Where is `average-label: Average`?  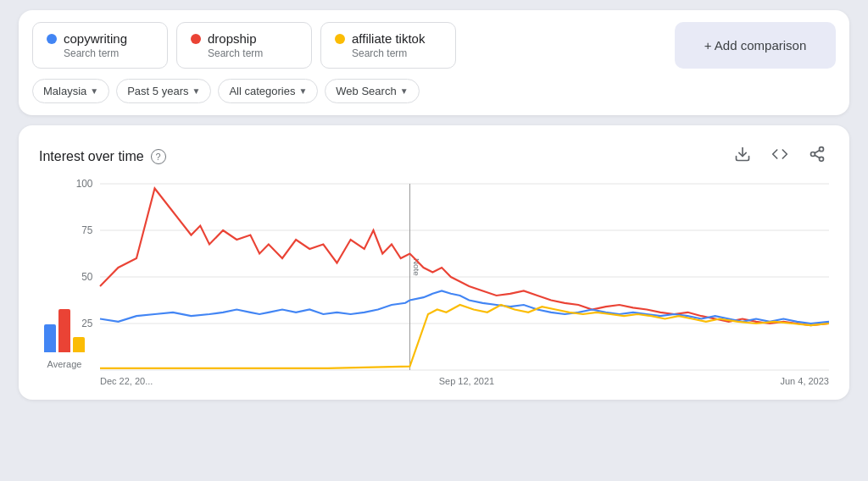 average-label: Average is located at coordinates (64, 364).